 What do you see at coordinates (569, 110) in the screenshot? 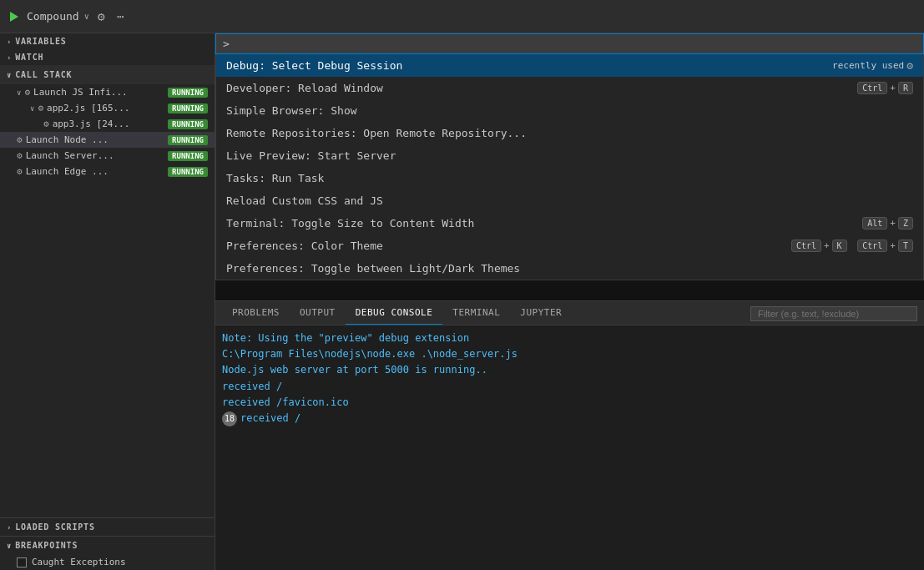
I see `command-item: Simple Browser: Show` at bounding box center [569, 110].